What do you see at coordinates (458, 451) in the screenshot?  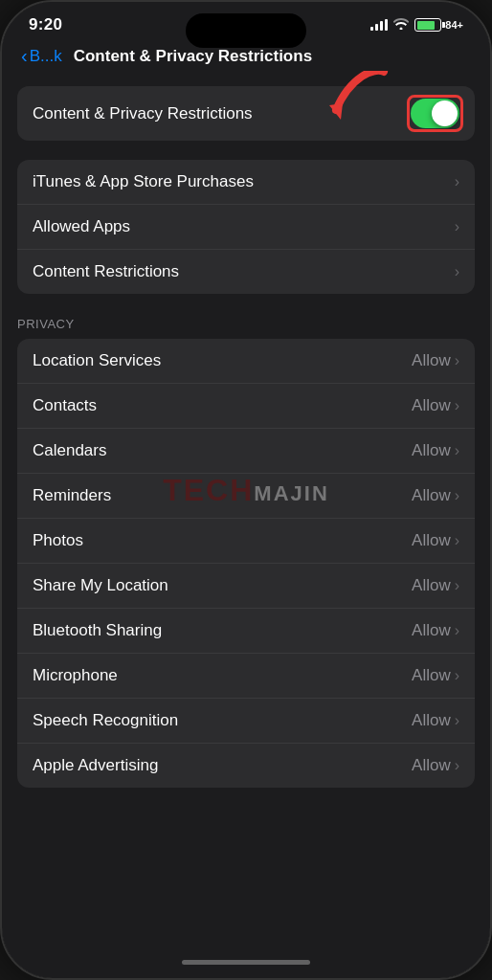 I see `calendars-chevron-icon: ›` at bounding box center [458, 451].